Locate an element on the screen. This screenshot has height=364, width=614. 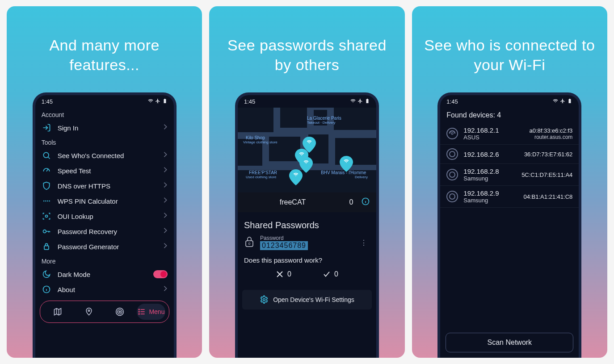
tab-radar is located at coordinates (120, 312).